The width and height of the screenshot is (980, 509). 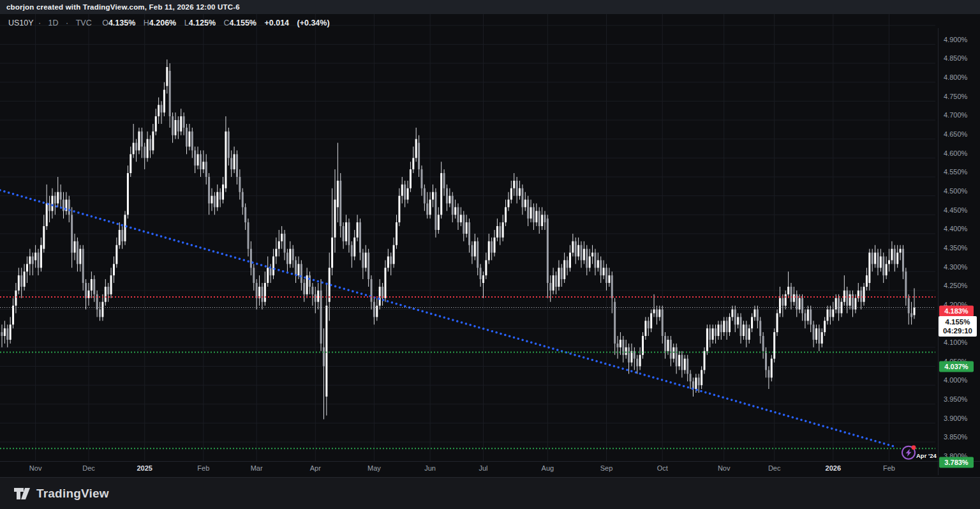 What do you see at coordinates (956, 58) in the screenshot?
I see `price-tick: 4.850%` at bounding box center [956, 58].